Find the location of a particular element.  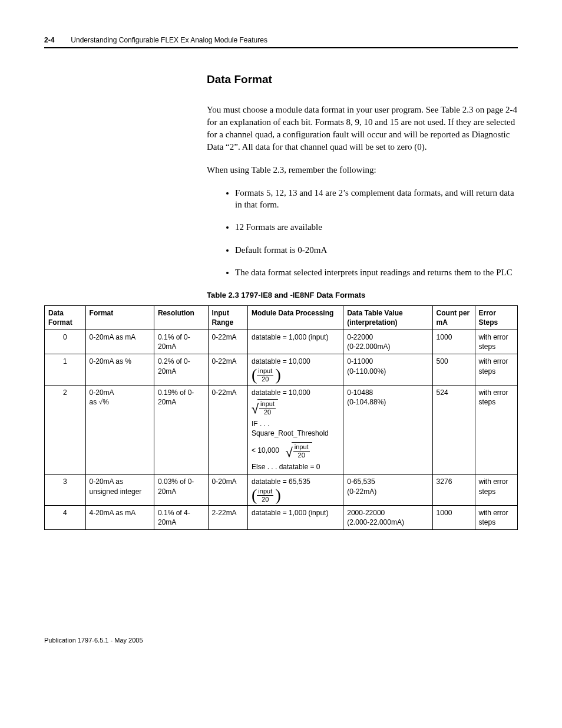

th-error: Error Steps is located at coordinates (496, 317).